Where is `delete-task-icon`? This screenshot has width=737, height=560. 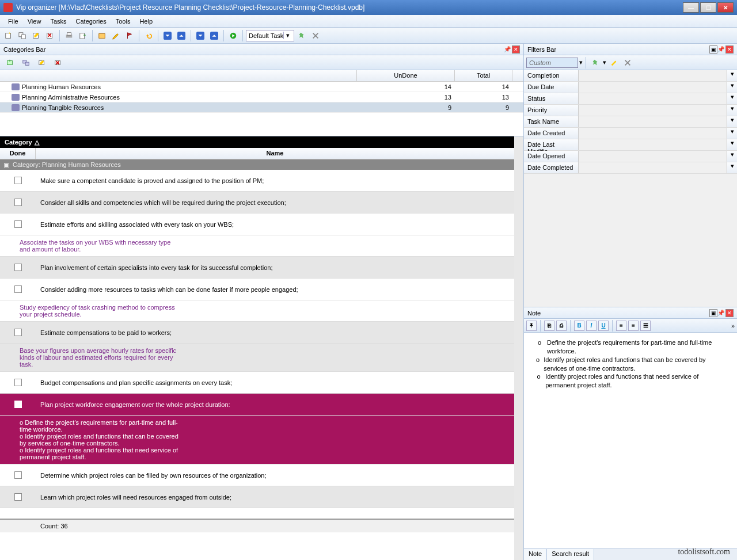
delete-task-icon is located at coordinates (50, 36).